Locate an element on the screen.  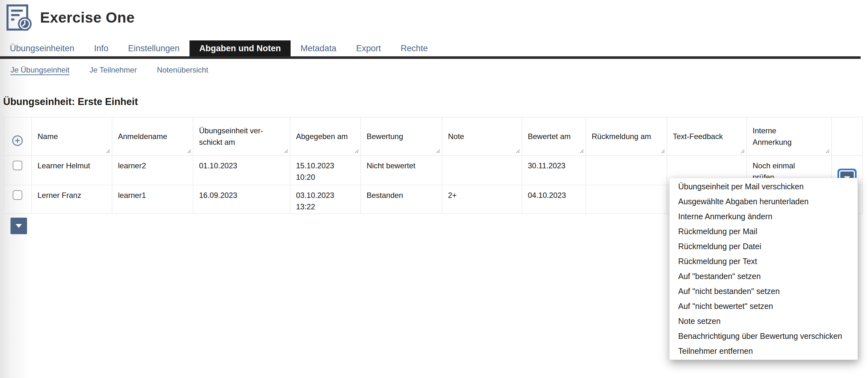
column-header-verschickt-am: Übungseinheit ver- schickt am is located at coordinates (242, 136).